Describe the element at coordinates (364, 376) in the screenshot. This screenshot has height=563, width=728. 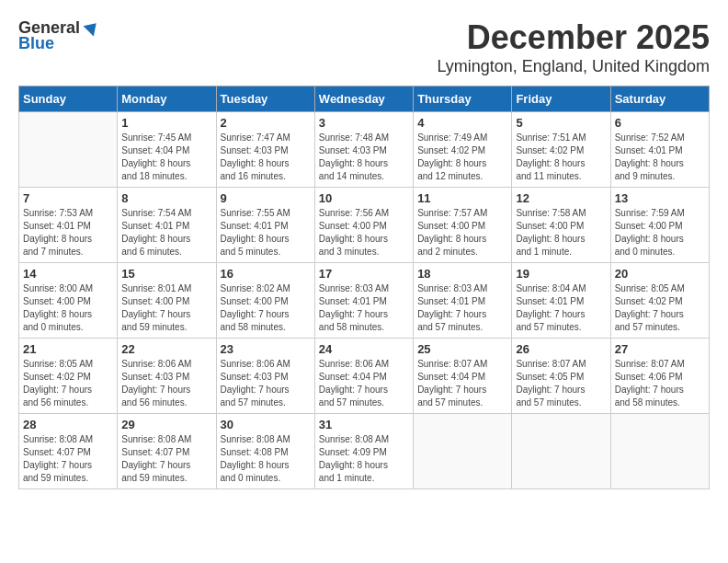
I see `calendar-cell: 24Sunrise: 8:06 AM Sunset: 4:04 PM Dayli…` at that location.